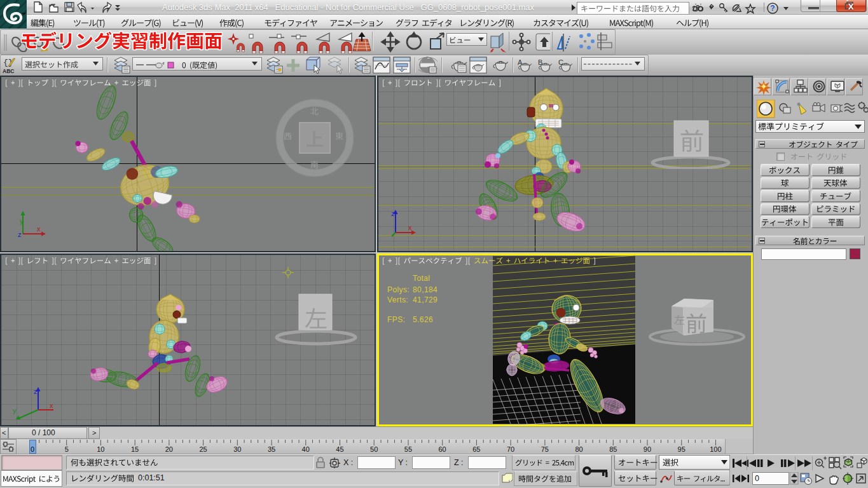  I want to click on svg-text: A, so click(520, 62).